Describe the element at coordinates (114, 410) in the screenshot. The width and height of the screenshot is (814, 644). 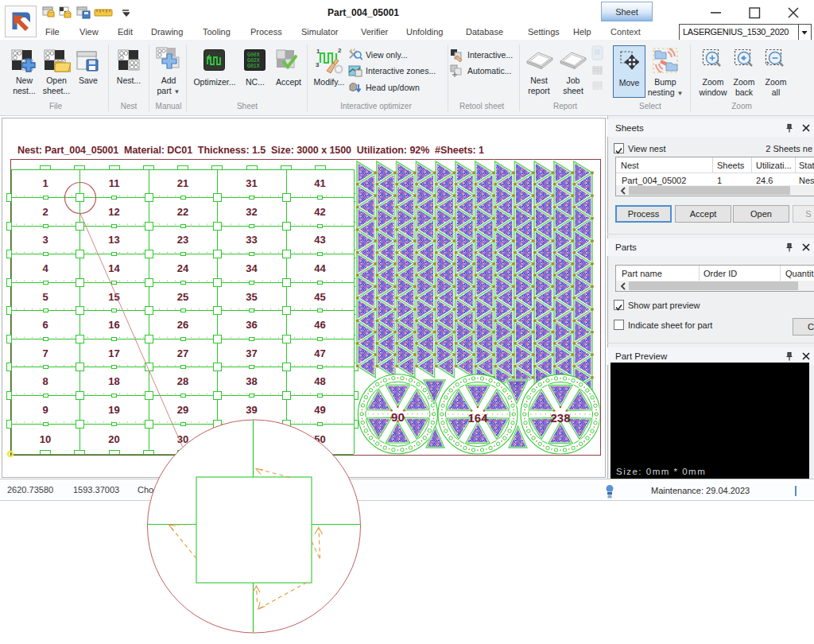
I see `svg-text: 19` at that location.